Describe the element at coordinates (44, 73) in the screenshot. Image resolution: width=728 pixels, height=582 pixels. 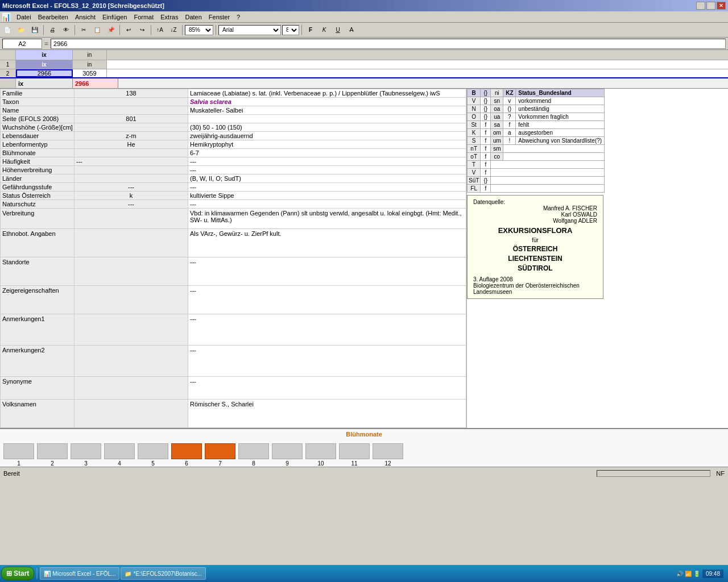
I see `cell-a2-selected: 2966` at that location.